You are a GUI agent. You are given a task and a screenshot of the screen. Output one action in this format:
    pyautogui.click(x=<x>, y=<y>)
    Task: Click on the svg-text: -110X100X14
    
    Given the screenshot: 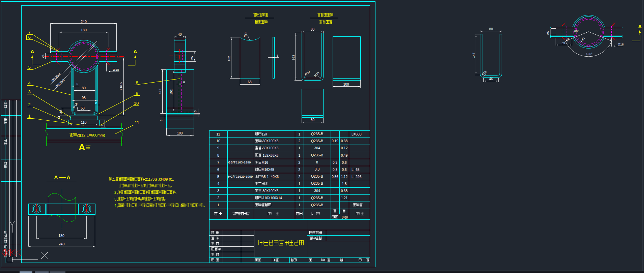 What is the action you would take?
    pyautogui.click(x=272, y=198)
    